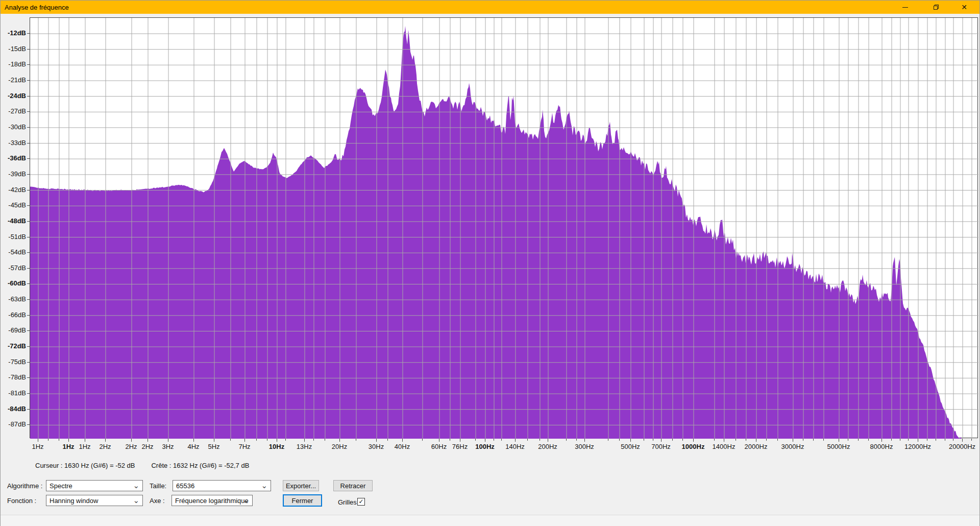 This screenshot has height=526, width=980. I want to click on window-title: Analyse de fréquence, so click(35, 7).